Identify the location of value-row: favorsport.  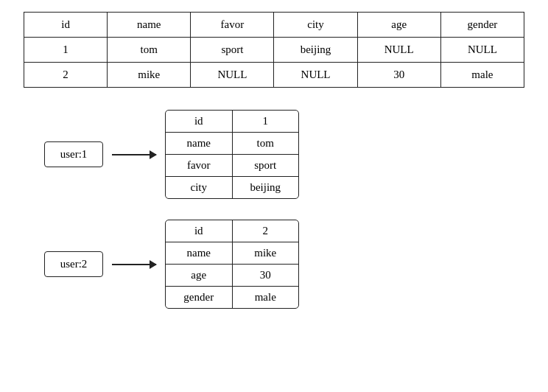
(232, 166).